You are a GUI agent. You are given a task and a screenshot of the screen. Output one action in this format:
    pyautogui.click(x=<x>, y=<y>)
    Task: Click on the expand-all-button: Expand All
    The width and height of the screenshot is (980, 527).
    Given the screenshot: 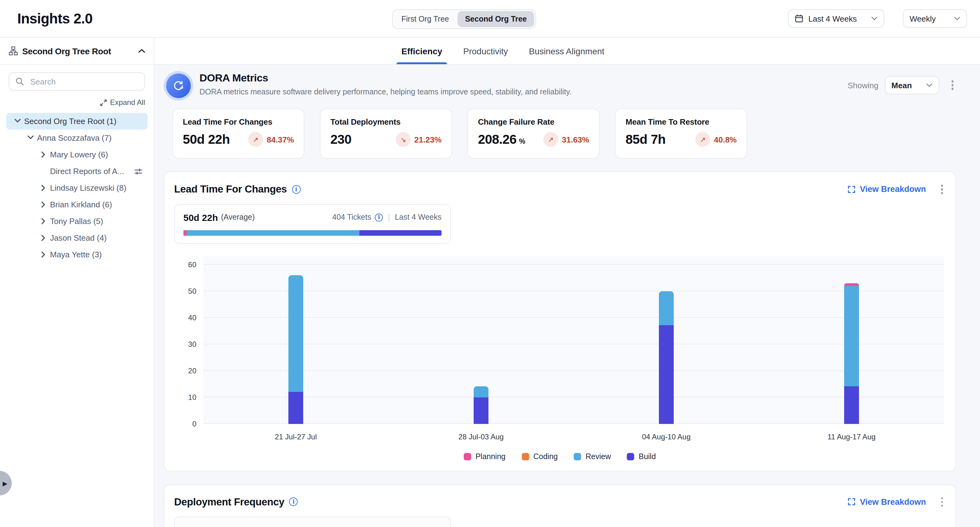 What is the action you would take?
    pyautogui.click(x=77, y=103)
    